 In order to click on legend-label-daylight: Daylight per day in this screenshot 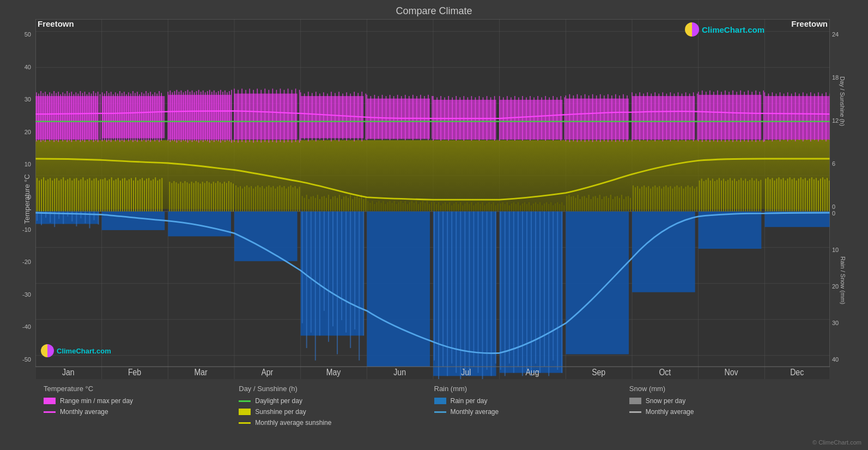, I will do `click(279, 401)`.